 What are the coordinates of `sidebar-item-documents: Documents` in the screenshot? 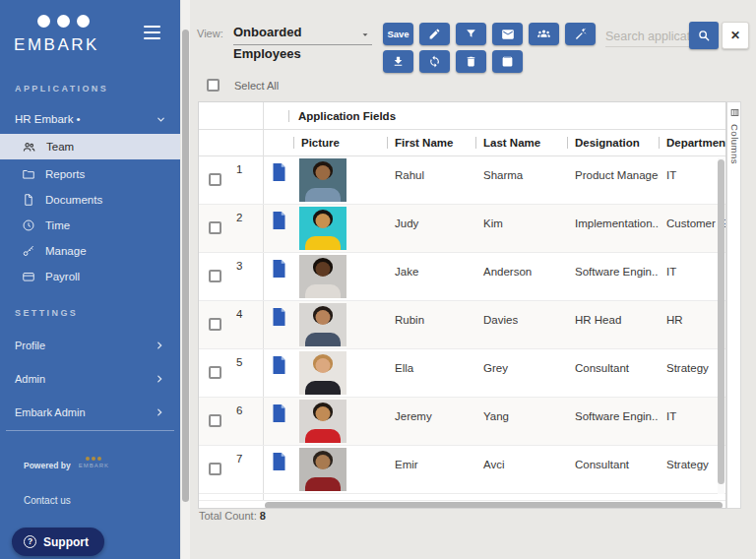 It's located at (91, 200).